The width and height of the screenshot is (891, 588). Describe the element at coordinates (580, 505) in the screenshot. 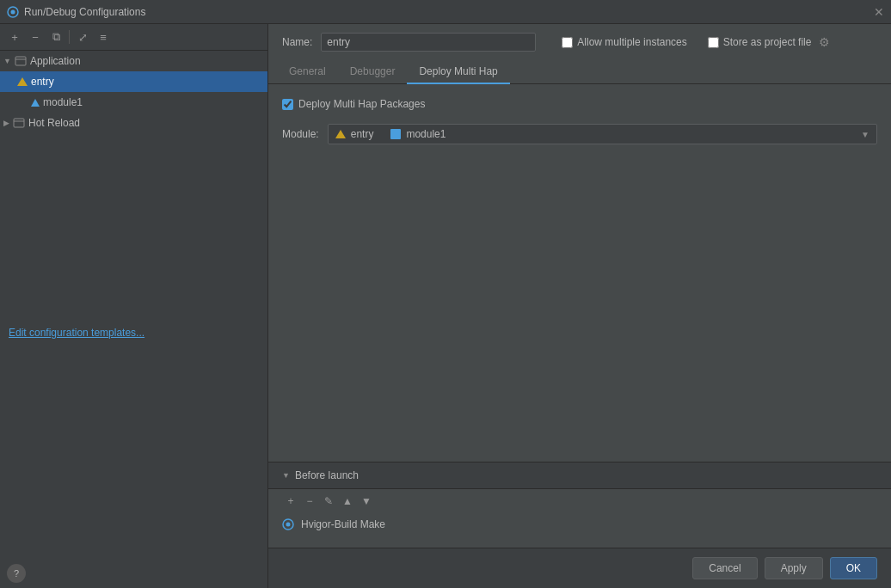

I see `before-launch-section: ▼ Before launch + − ✎ ▲ ▼` at that location.